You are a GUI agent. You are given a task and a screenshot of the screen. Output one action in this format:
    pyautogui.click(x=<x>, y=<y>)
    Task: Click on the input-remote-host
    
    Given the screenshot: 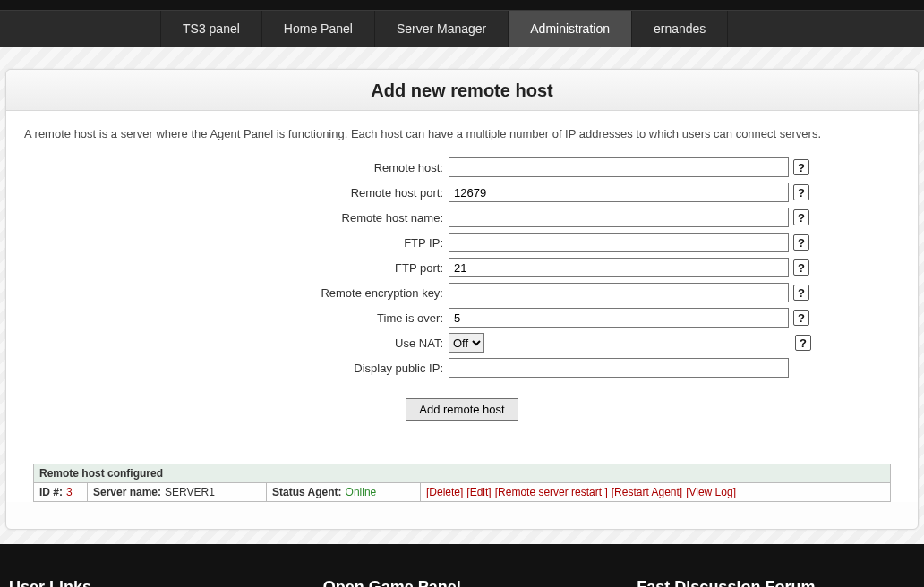 What is the action you would take?
    pyautogui.click(x=619, y=167)
    